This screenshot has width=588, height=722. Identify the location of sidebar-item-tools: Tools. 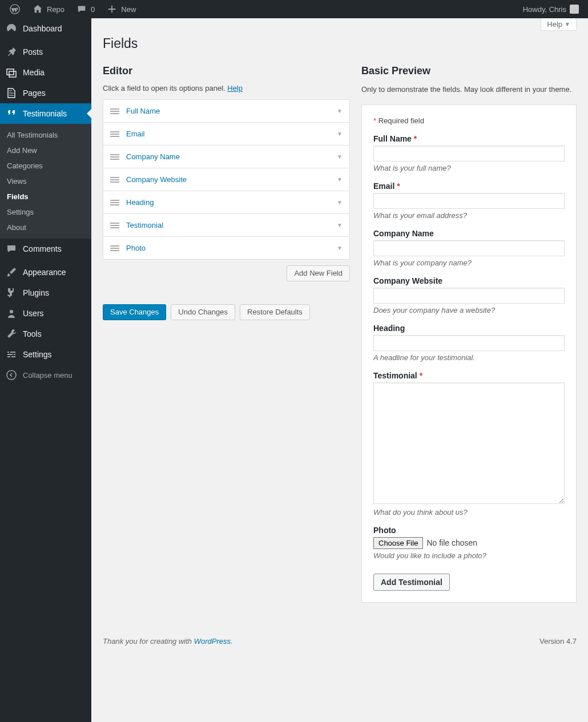
(46, 334).